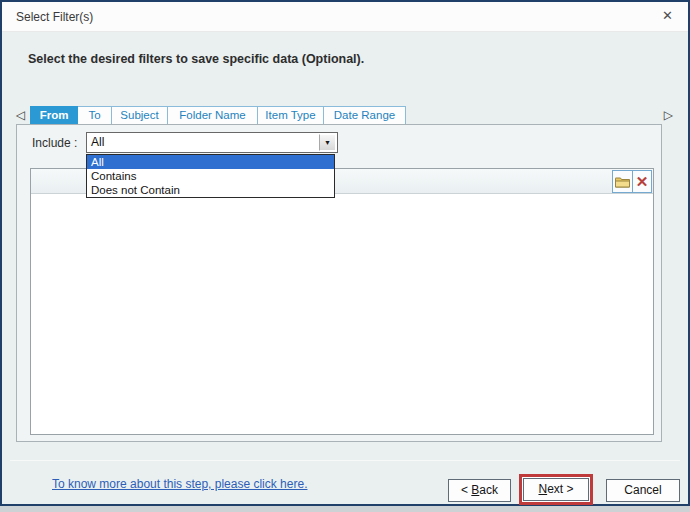 This screenshot has height=512, width=690. What do you see at coordinates (210, 162) in the screenshot?
I see `dropdown-option-all: All` at bounding box center [210, 162].